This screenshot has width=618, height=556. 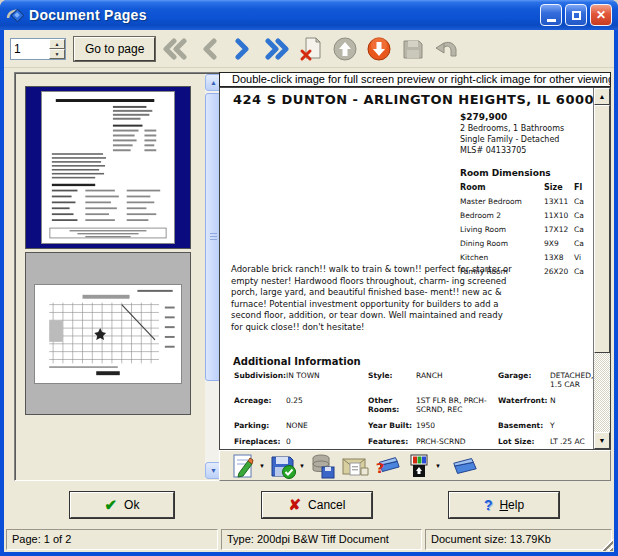 What do you see at coordinates (502, 230) in the screenshot?
I see `room-name: Living Room` at bounding box center [502, 230].